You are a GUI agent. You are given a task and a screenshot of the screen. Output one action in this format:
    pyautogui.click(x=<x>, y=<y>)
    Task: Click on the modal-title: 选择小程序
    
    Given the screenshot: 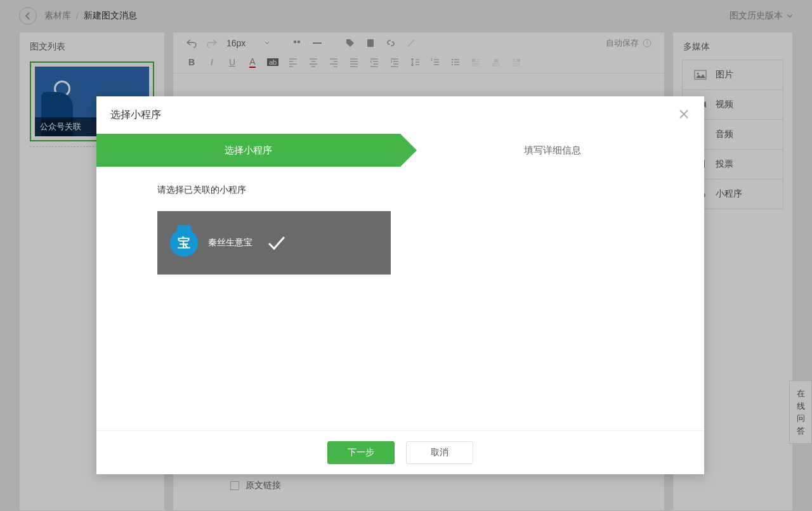 What is the action you would take?
    pyautogui.click(x=136, y=115)
    